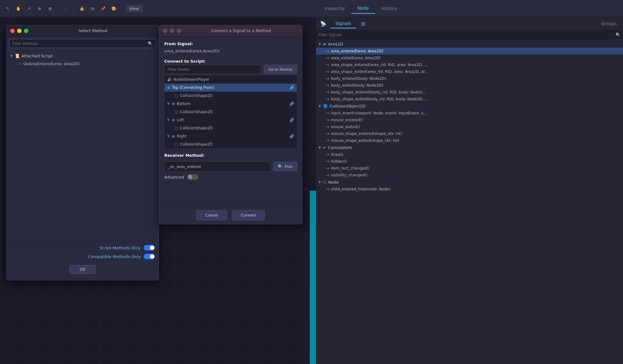  What do you see at coordinates (389, 8) in the screenshot?
I see `tab-history: History` at bounding box center [389, 8].